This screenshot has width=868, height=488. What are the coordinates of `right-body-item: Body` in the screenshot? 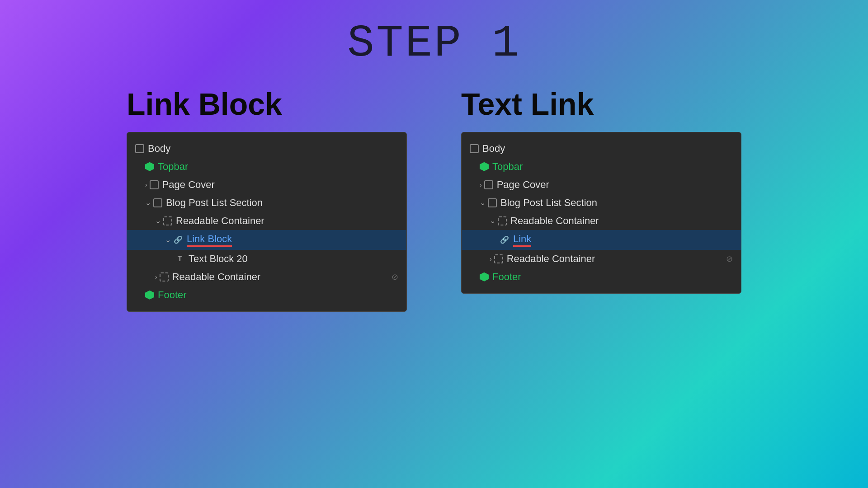 It's located at (601, 149).